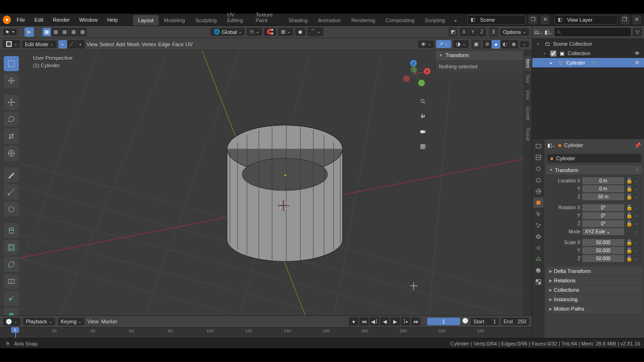 The image size is (644, 362). What do you see at coordinates (435, 20) in the screenshot?
I see `tab-scripting: Scripting` at bounding box center [435, 20].